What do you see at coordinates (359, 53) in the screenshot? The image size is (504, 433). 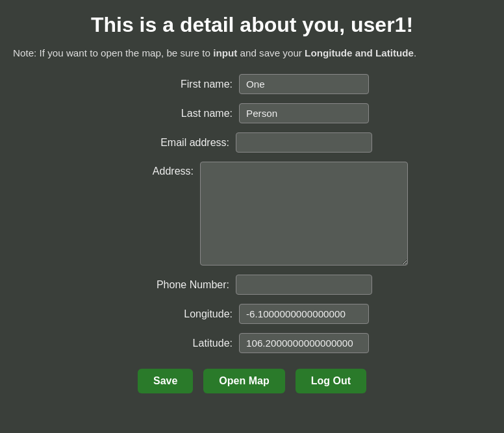 I see `note-longlat-bold: Longitude and Latitude` at bounding box center [359, 53].